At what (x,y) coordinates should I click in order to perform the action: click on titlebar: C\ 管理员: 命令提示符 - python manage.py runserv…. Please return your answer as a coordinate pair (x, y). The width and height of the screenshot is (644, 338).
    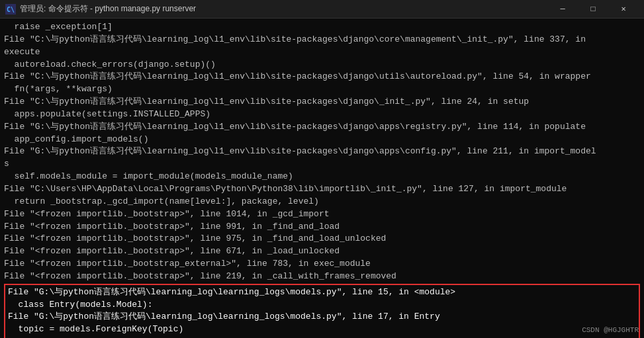
    Looking at the image, I should click on (322, 9).